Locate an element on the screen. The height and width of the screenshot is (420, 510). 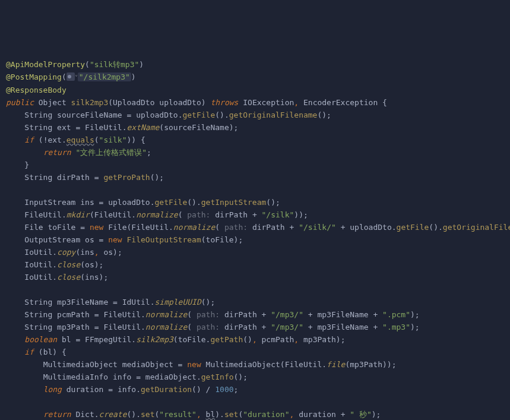
code-line: @ResponseBody is located at coordinates (255, 90).